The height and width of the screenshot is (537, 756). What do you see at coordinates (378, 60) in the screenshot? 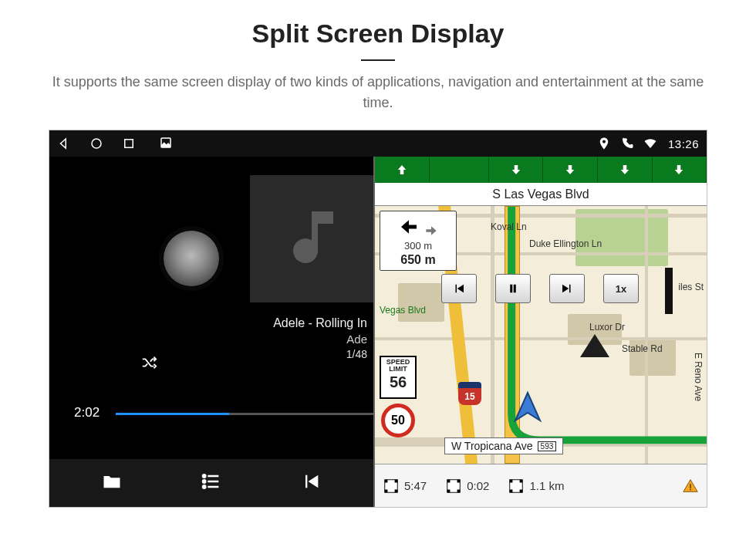
I see `title-underline` at bounding box center [378, 60].